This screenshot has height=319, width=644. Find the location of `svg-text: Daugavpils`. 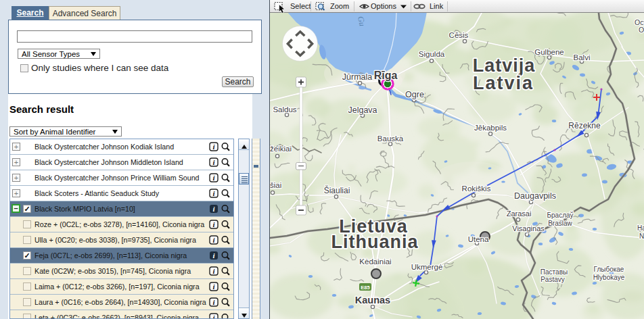

svg-text: Daugavpils is located at coordinates (535, 196).